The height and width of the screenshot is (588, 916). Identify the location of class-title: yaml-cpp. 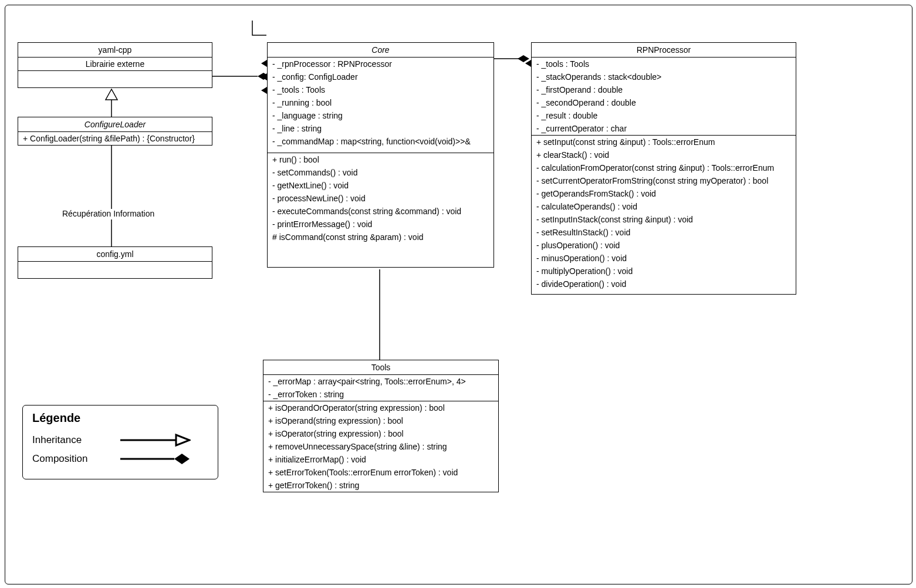
(115, 50).